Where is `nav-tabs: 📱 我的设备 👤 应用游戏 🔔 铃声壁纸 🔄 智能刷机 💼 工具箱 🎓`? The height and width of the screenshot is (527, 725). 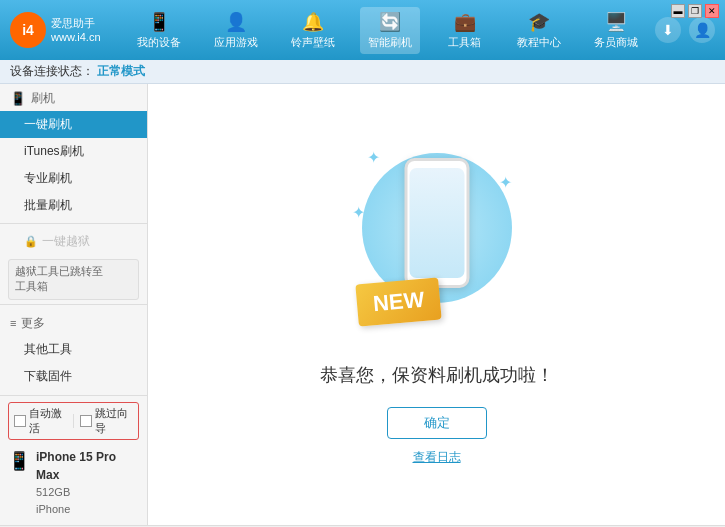
nav-tabs: 📱 我的设备 👤 应用游戏 🔔 铃声壁纸 🔄 智能刷机 💼 工具箱 🎓 is located at coordinates (388, 30).